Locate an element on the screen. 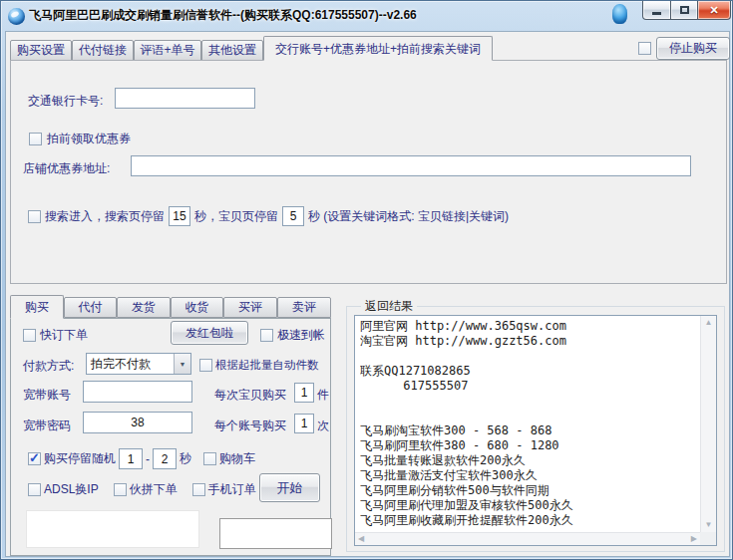 The image size is (733, 560). scroll-down-icon: ▼ is located at coordinates (709, 525).